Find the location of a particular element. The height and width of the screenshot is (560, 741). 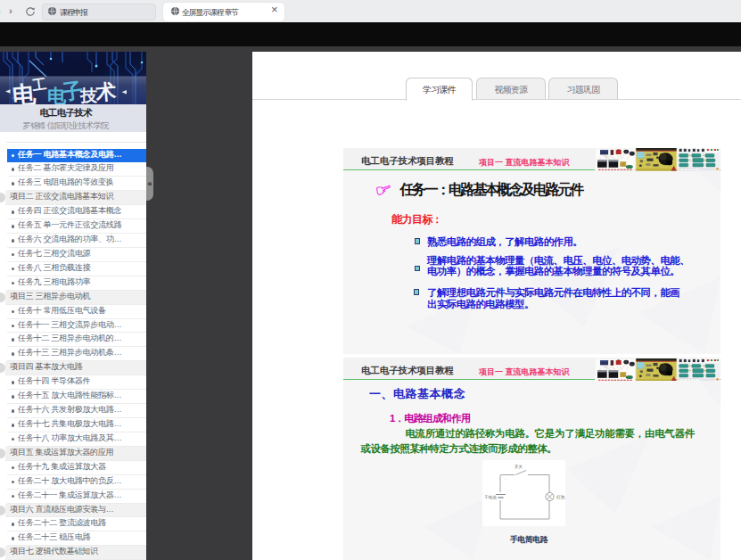

svg-text: 术 is located at coordinates (105, 92).